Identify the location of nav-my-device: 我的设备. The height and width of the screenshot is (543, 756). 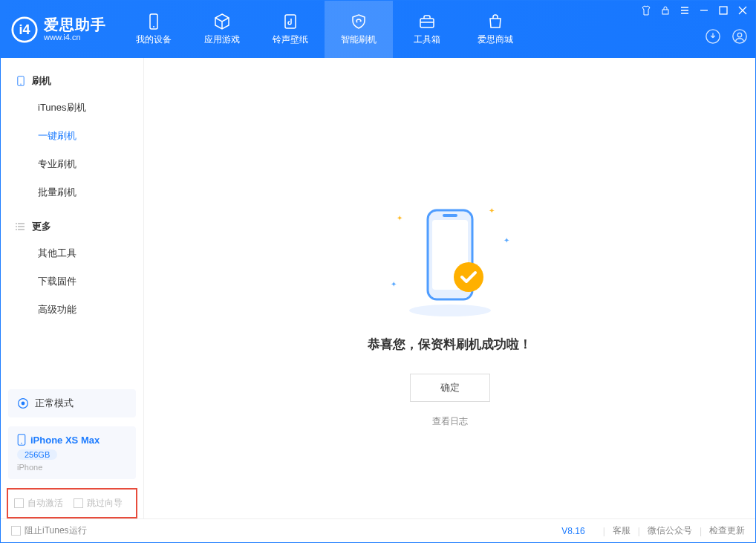
(154, 30).